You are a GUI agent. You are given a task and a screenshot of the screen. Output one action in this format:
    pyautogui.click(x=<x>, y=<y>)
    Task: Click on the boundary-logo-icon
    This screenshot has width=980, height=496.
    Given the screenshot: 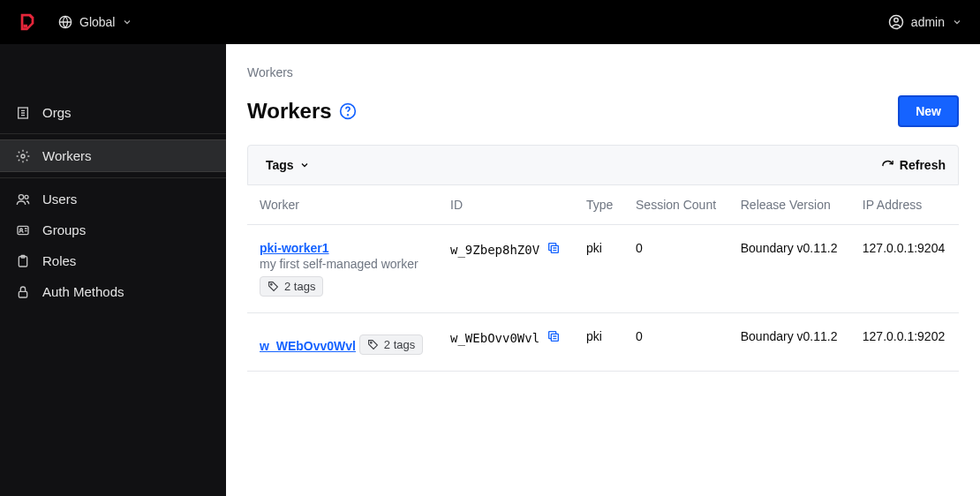 What is the action you would take?
    pyautogui.click(x=27, y=22)
    